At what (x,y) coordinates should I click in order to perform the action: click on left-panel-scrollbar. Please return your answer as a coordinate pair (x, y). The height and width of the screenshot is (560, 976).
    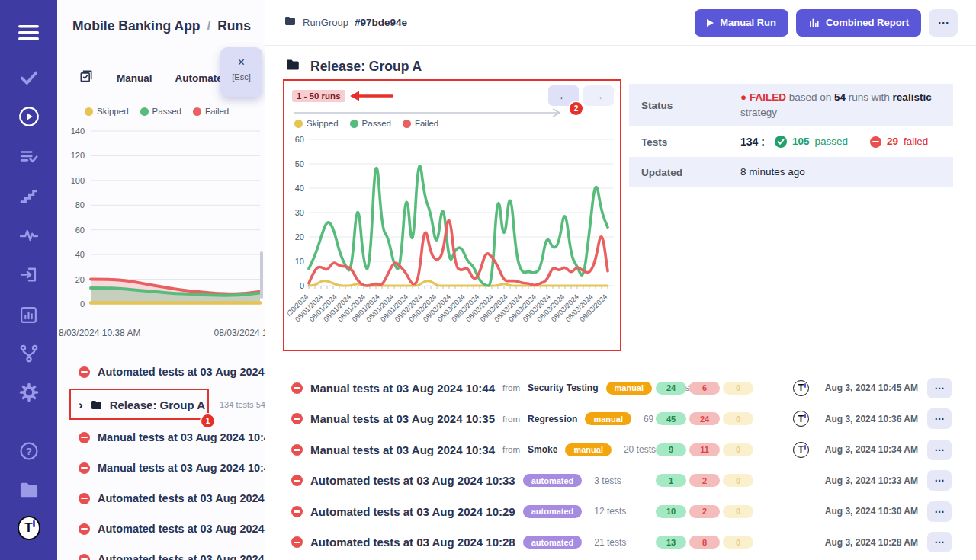
    Looking at the image, I should click on (262, 275).